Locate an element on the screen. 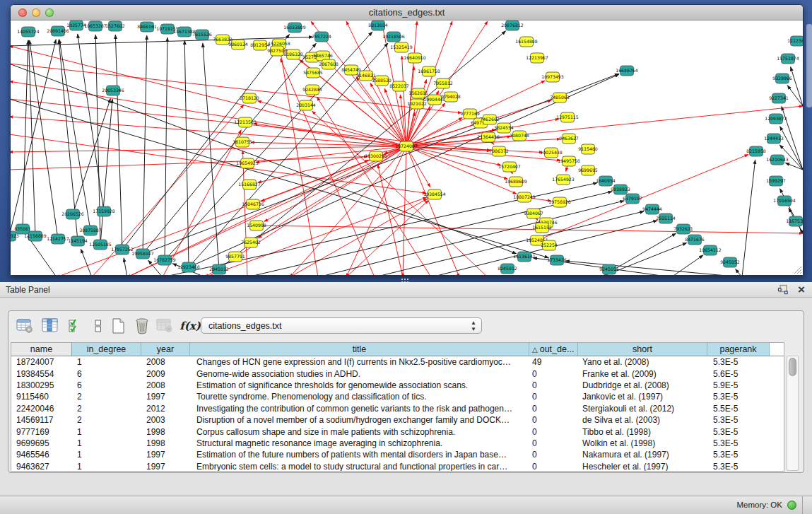  cell-out_degree: 0 is located at coordinates (554, 467).